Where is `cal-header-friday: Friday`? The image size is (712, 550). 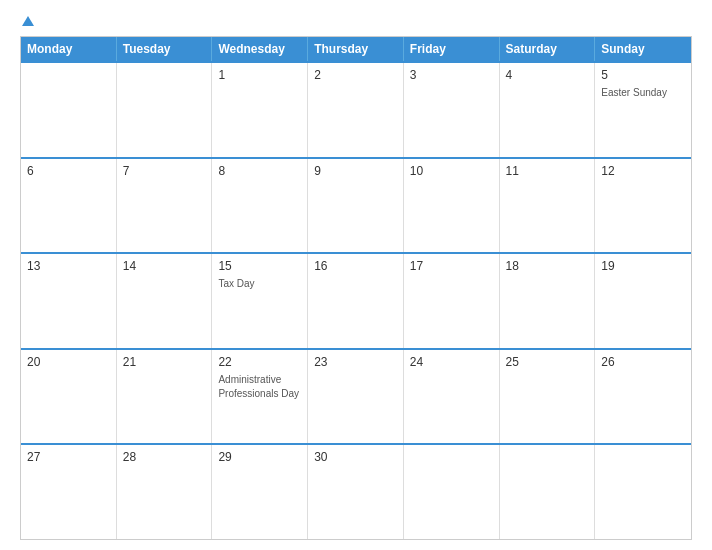
cal-header-friday: Friday is located at coordinates (452, 49).